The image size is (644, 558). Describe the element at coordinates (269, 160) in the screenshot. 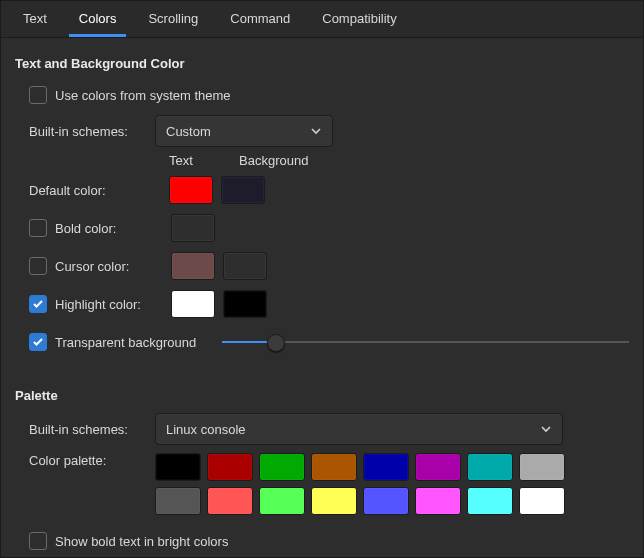

I see `header-background: Background` at that location.